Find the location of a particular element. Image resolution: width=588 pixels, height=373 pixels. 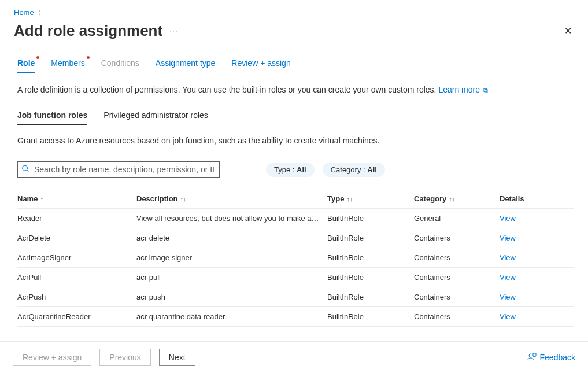

col-header-category: Category↑↓ is located at coordinates (457, 199).